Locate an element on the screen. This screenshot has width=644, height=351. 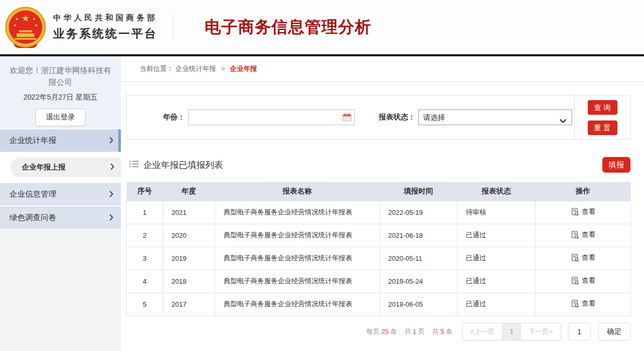
list-section-title: 企业年报已填报列表 is located at coordinates (183, 165).